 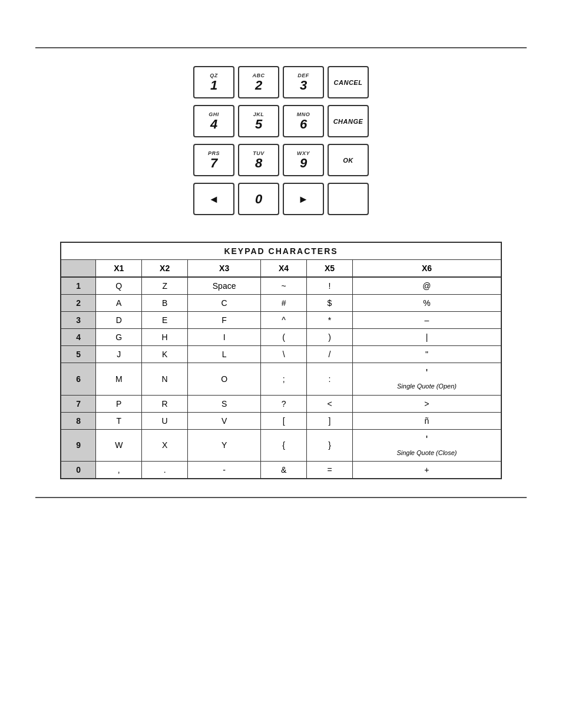 I want to click on cell-1-x2: Z, so click(x=165, y=286).